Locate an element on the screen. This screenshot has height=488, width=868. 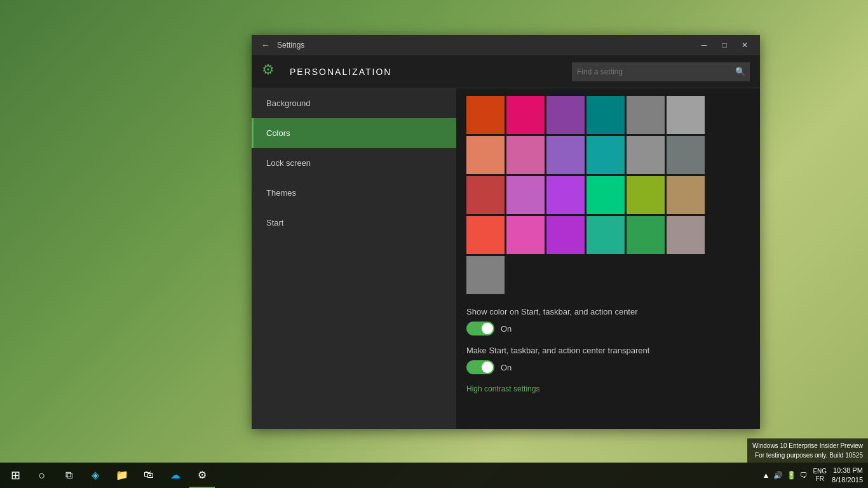
taskbar-right: ▲ 🔊 🔋 🗨 ENG FR 10:38 PM 8/18/2015 is located at coordinates (816, 475).